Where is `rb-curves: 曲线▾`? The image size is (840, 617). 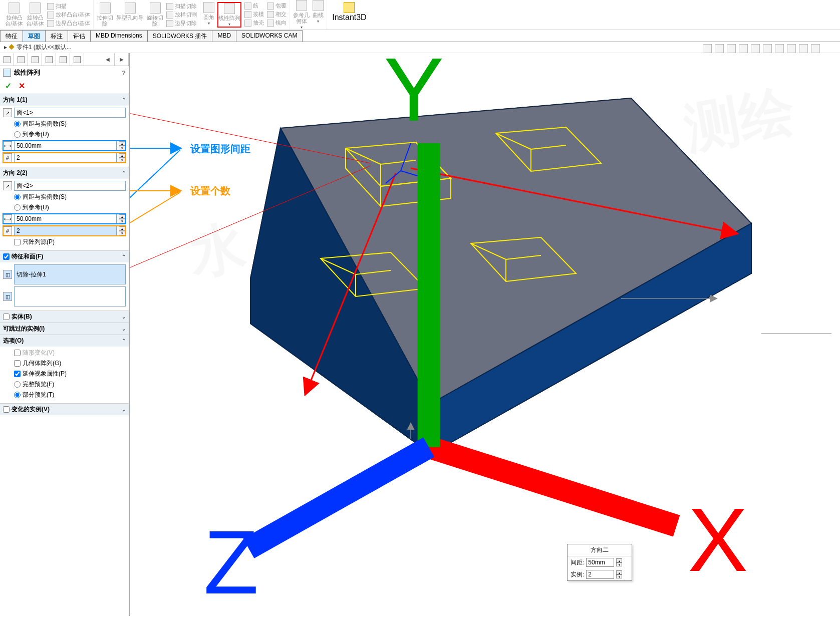 rb-curves: 曲线▾ is located at coordinates (318, 15).